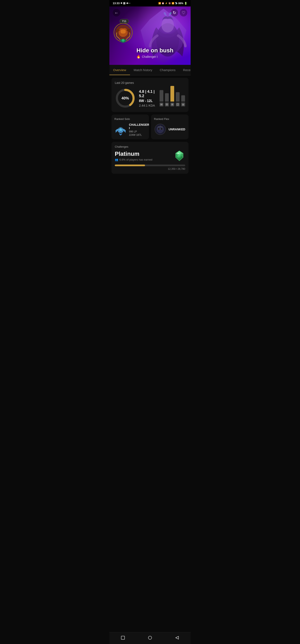 Image resolution: width=300 pixels, height=644 pixels. Describe the element at coordinates (123, 638) in the screenshot. I see `android-square-button` at that location.